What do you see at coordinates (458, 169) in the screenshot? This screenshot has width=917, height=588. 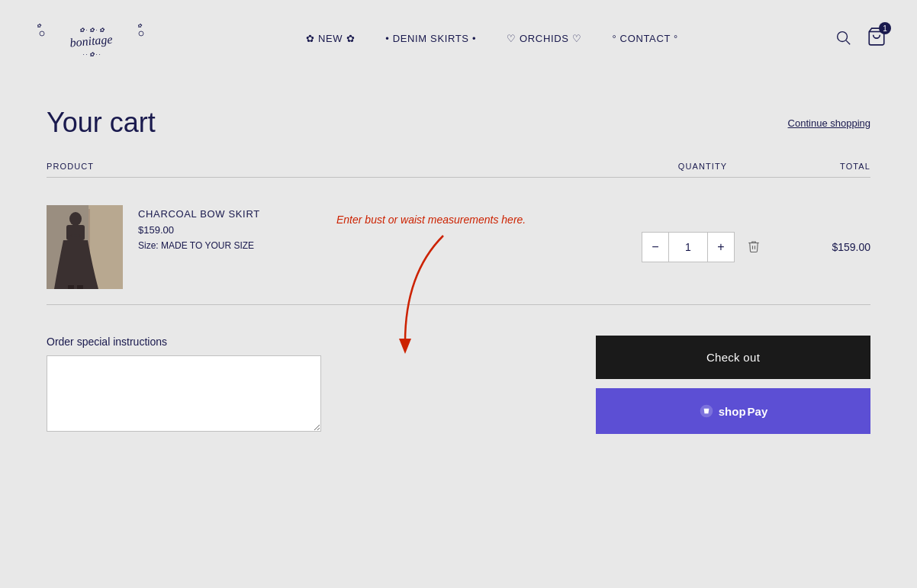 I see `cart-table-header: PRODUCT QUANTITY TOTAL` at bounding box center [458, 169].